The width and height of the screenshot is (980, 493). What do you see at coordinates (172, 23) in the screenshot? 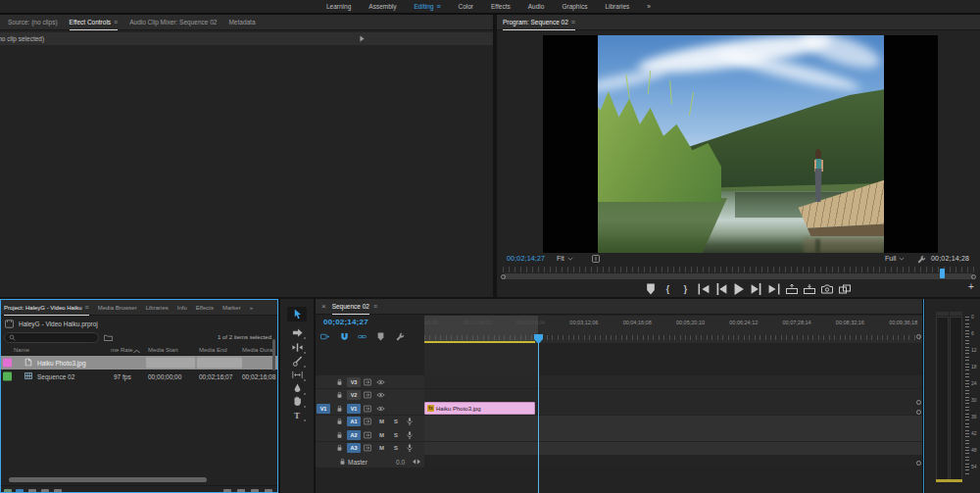
I see `source-group-tab-audio-clip-mixer-sequence-02: Audio Clip Mixer: Sequence 02` at bounding box center [172, 23].